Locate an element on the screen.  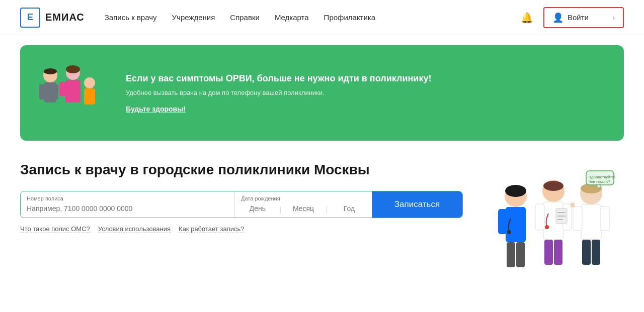
banner-subtitle: Удобнее вызвать врача на дом по телефону… is located at coordinates (367, 92).